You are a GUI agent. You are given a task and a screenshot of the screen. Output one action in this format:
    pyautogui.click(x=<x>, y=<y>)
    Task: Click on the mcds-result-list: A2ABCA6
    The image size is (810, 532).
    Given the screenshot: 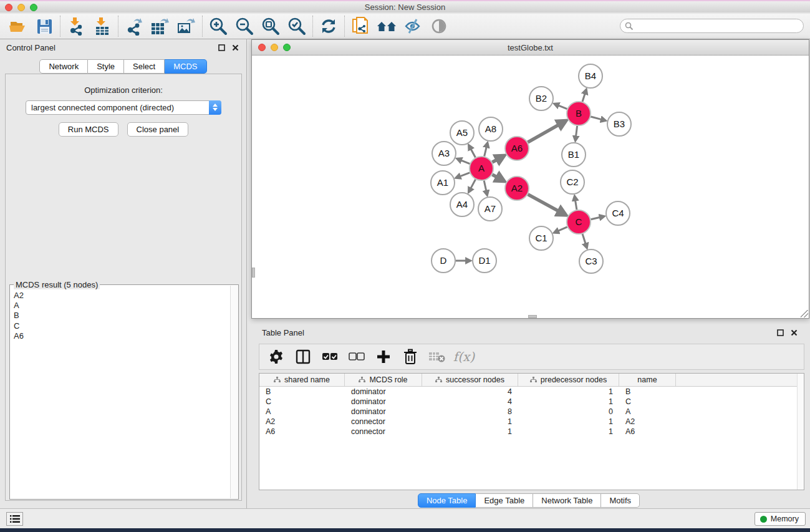 What is the action you would take?
    pyautogui.click(x=120, y=393)
    